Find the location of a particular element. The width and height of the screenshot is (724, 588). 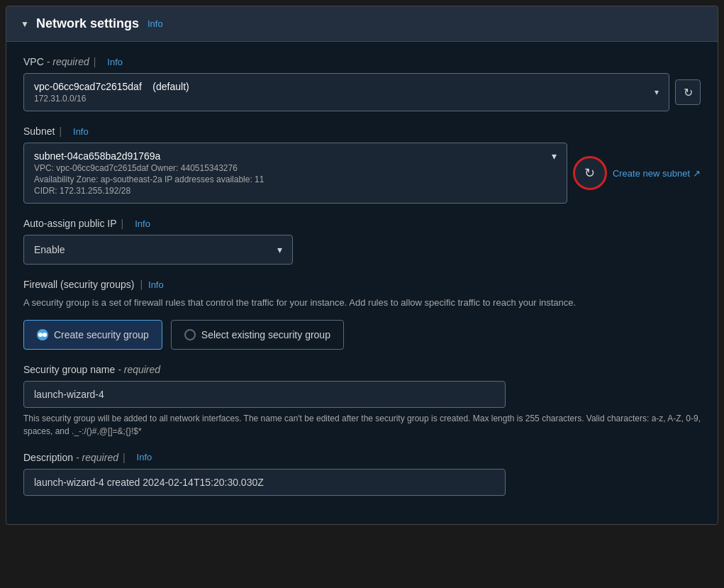

vpc-main-value: vpc-06cc9cad7c2615daf (default) is located at coordinates (112, 87).